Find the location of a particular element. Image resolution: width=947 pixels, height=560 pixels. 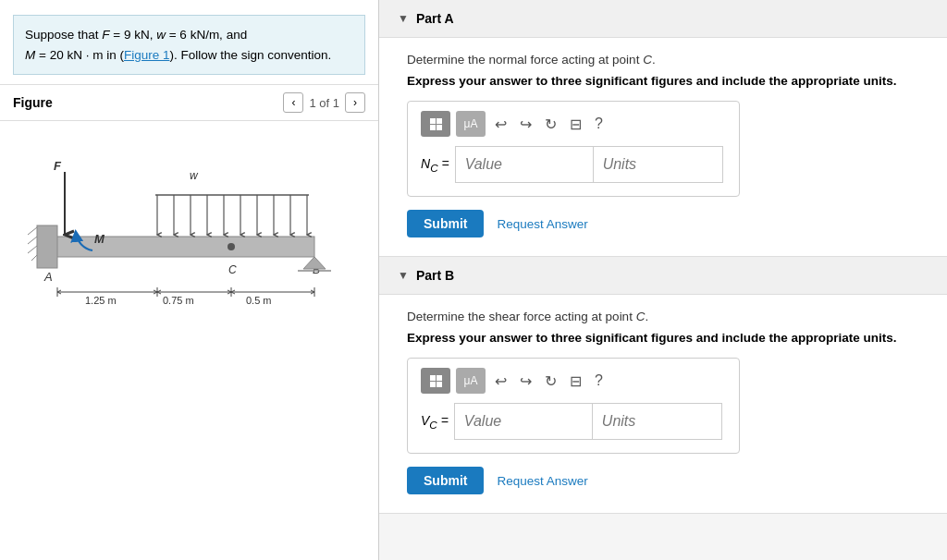

part-b-request-link: Request Answer is located at coordinates (542, 481).